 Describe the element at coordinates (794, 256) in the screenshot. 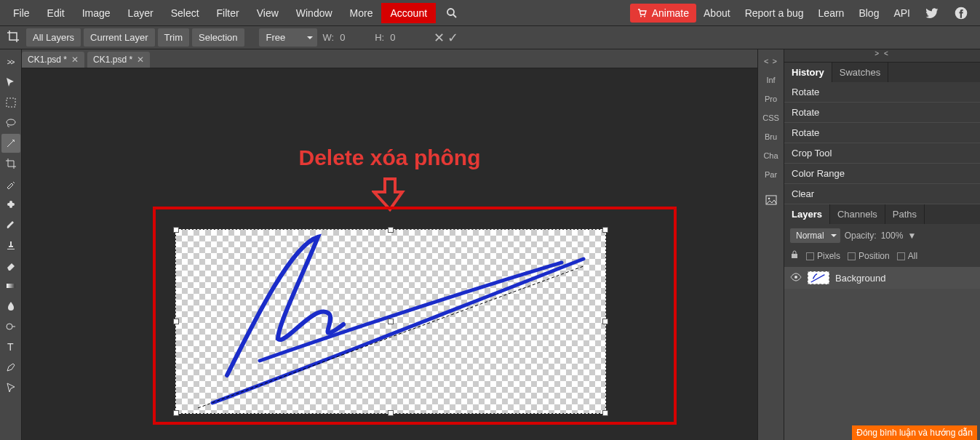

I see `lock-icon` at that location.